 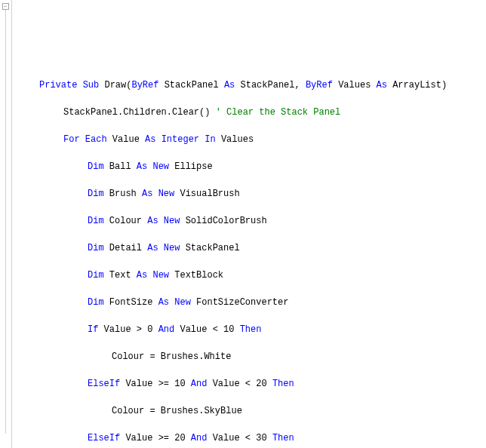 What do you see at coordinates (251, 167) in the screenshot?
I see `code-line: Dim Ball As New Ellipse` at bounding box center [251, 167].